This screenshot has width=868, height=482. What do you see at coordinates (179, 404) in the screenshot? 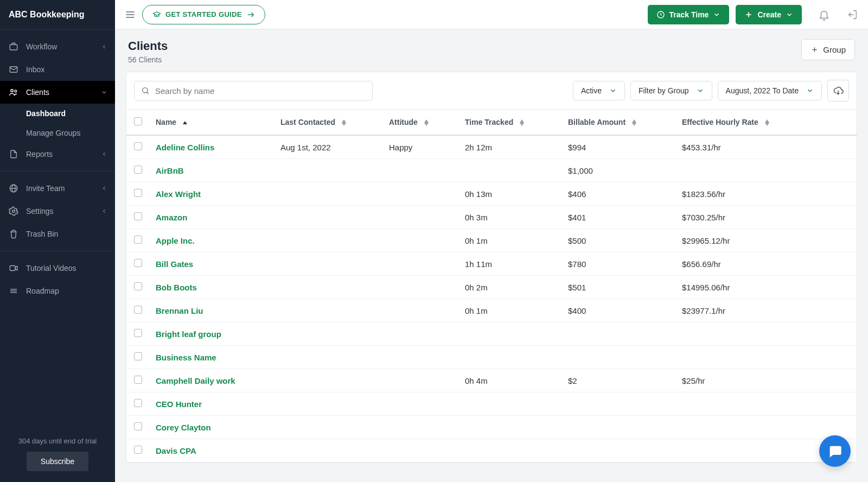
I see `client-link: CEO Hunter` at bounding box center [179, 404].